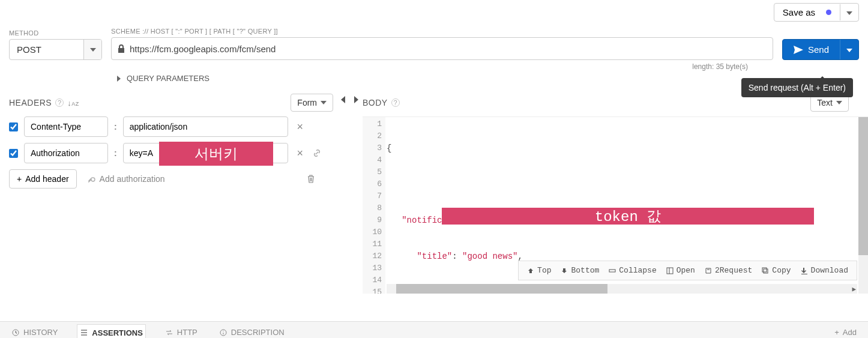  What do you see at coordinates (84, 333) in the screenshot?
I see `list-icon` at bounding box center [84, 333].